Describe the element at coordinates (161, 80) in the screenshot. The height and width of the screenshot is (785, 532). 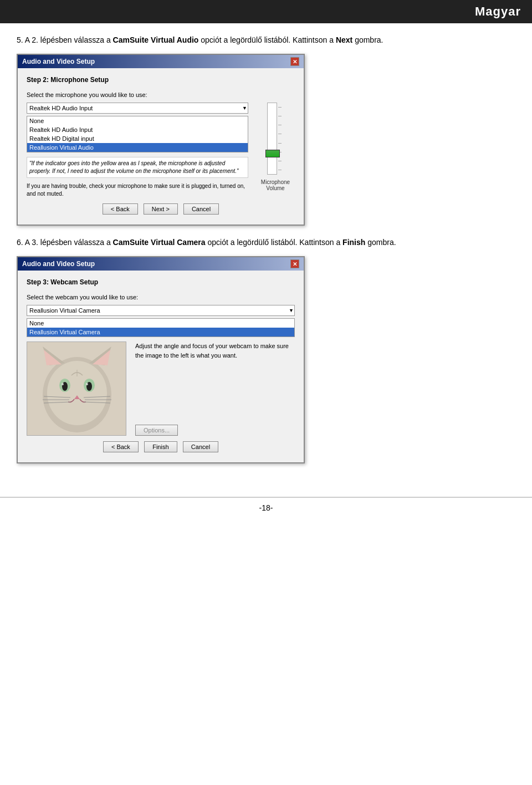
I see `dialog1-step-title: Step 2: Microphone Setup` at that location.